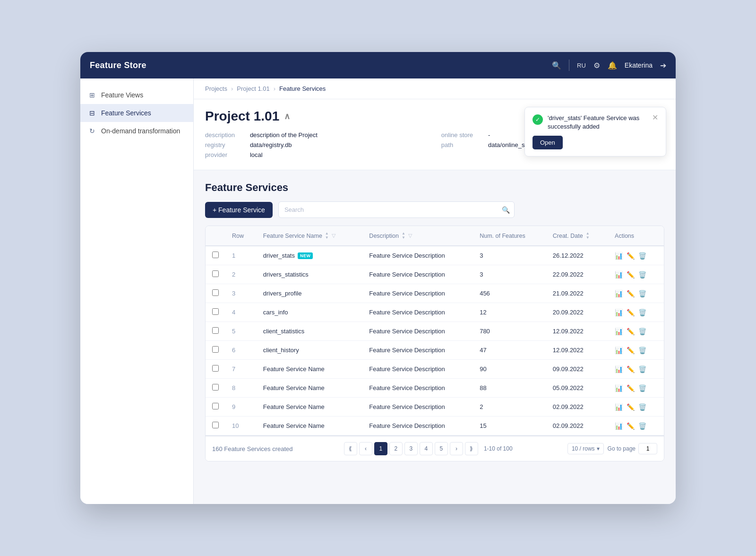 This screenshot has height=556, width=756. I want to click on logout-icon: ➔, so click(663, 65).